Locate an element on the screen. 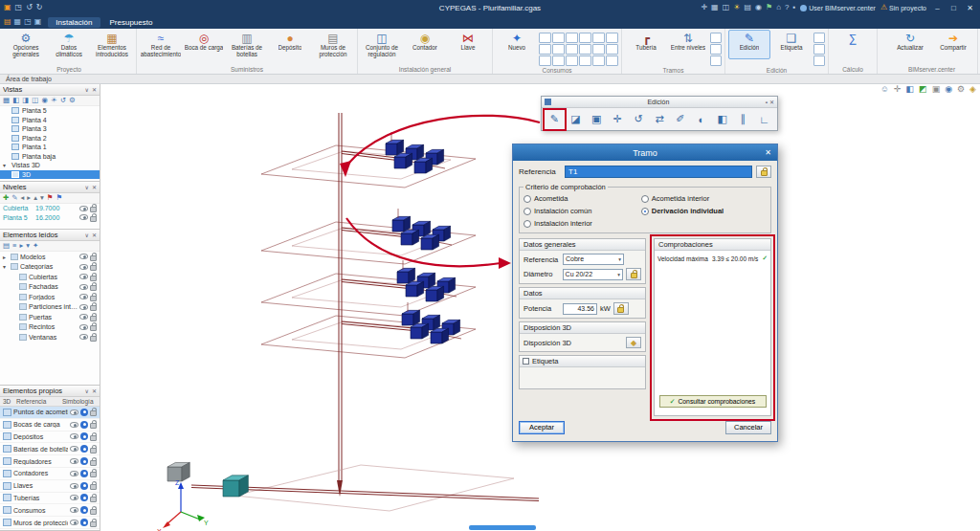  user-icon: ☺ is located at coordinates (884, 90).